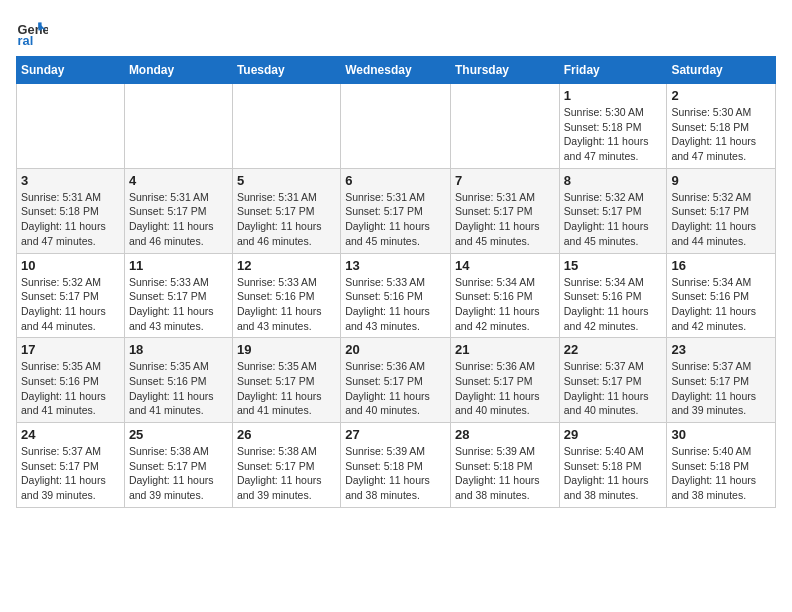 This screenshot has height=612, width=792. Describe the element at coordinates (505, 434) in the screenshot. I see `day-number: 28` at that location.